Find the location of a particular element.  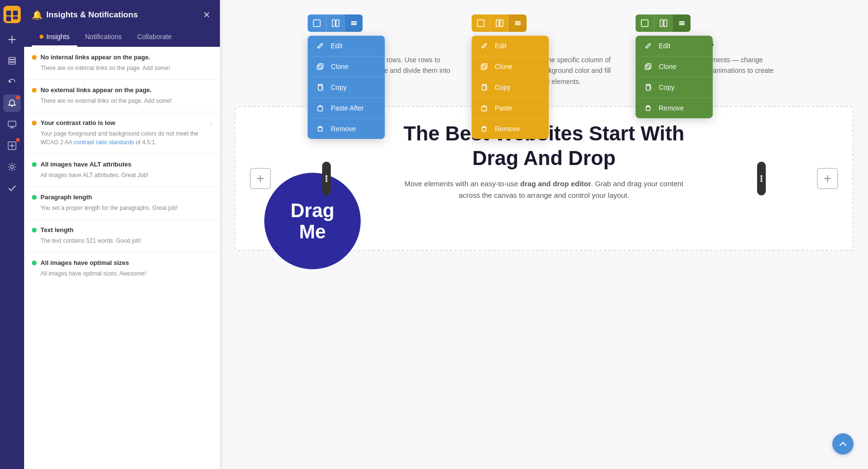

drag-me-circle: DragMe is located at coordinates (312, 221).